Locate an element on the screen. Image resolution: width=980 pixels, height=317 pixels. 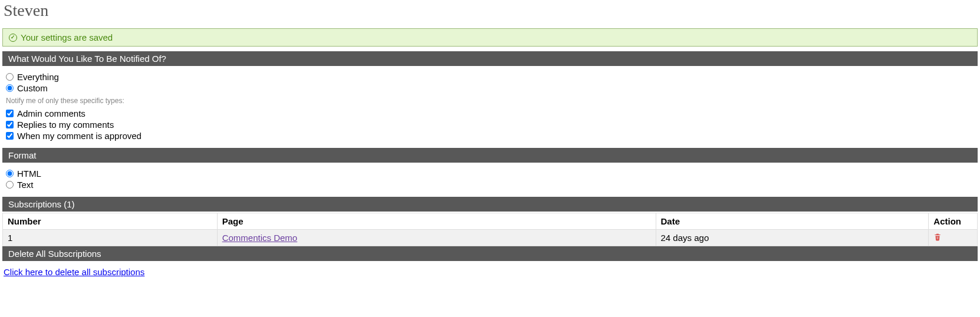
check-approved-row: When my comment is approved is located at coordinates (490, 136).